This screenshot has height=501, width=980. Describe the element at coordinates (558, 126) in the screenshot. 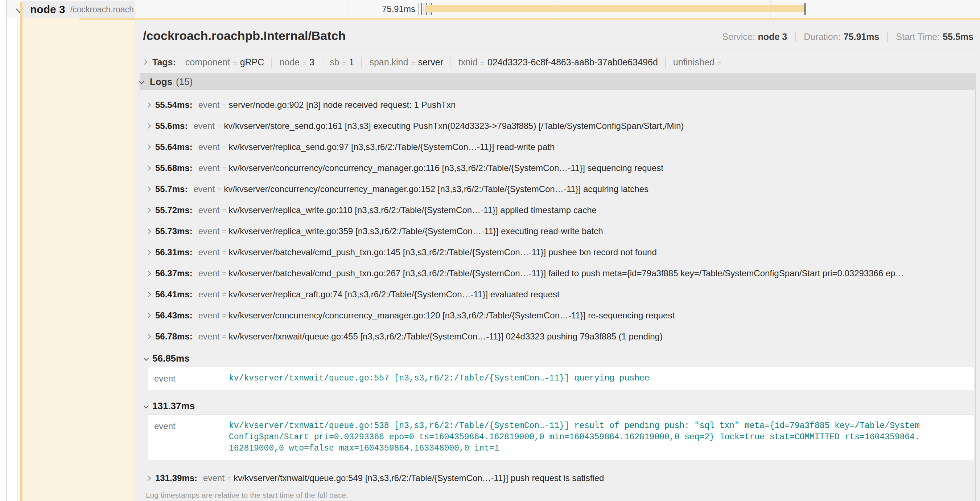

I see `log-row: 55.6ms: event = kv/kvserver/store_send.g…` at that location.